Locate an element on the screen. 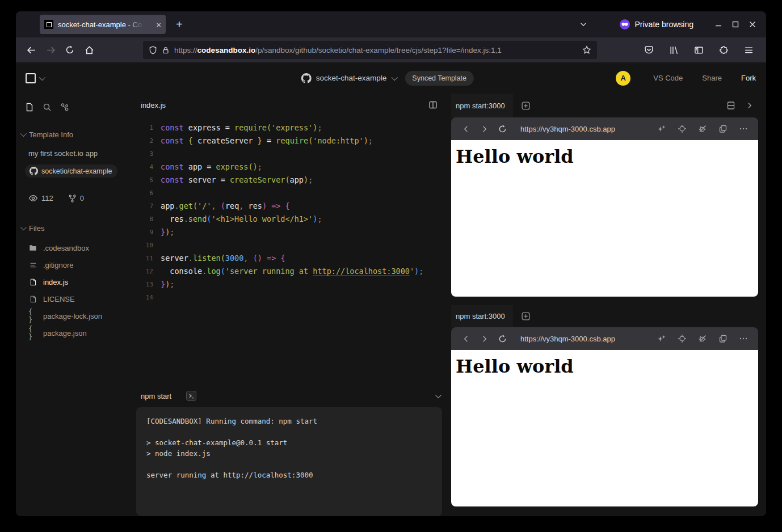  code-line-3: 3 is located at coordinates (294, 154).